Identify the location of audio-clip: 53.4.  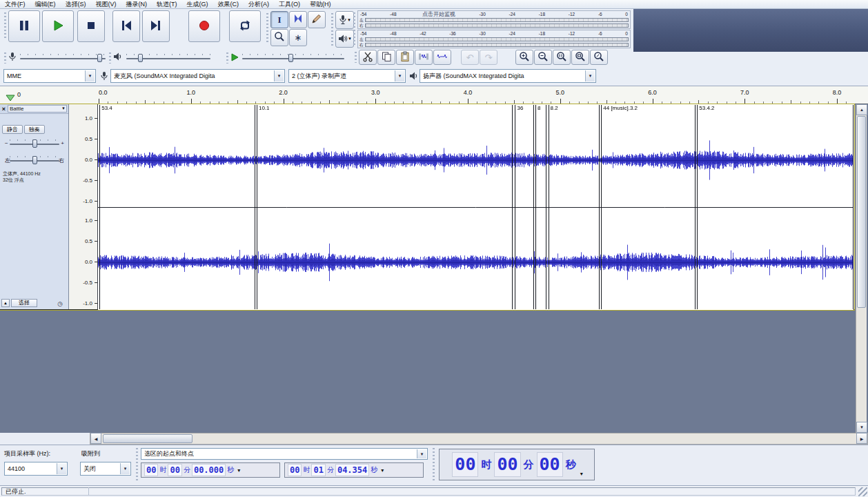
(177, 207).